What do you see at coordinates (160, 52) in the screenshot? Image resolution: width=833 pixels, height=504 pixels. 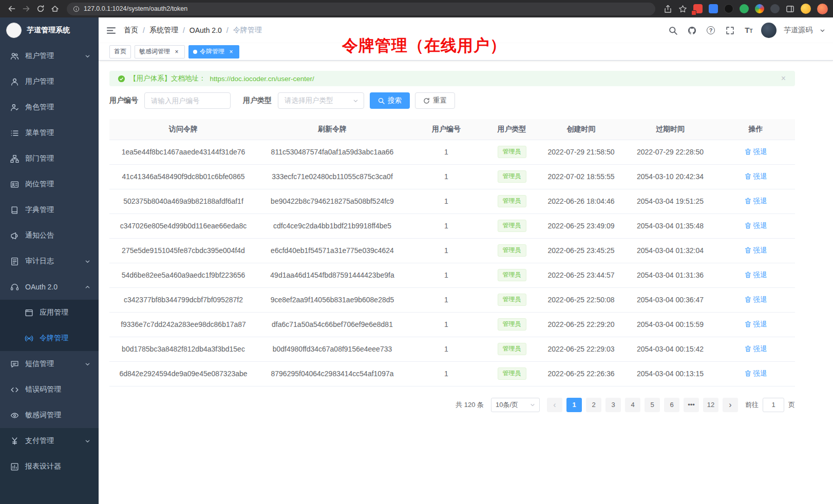 I see `tab-sensitive-word: 敏感词管理×` at bounding box center [160, 52].